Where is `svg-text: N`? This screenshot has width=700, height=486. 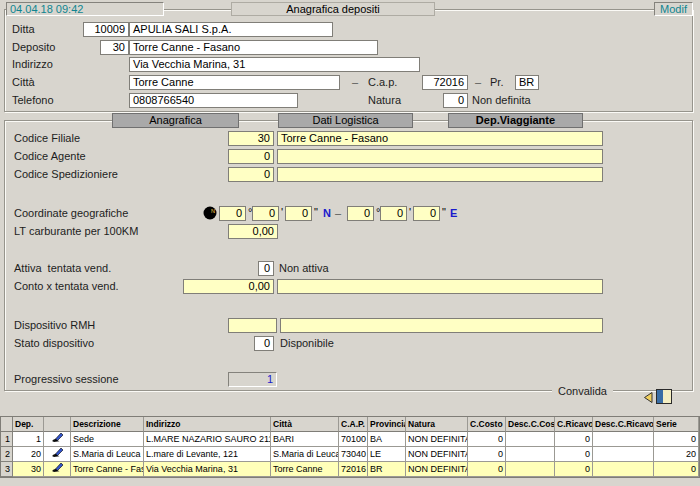
svg-text: N is located at coordinates (213, 211).